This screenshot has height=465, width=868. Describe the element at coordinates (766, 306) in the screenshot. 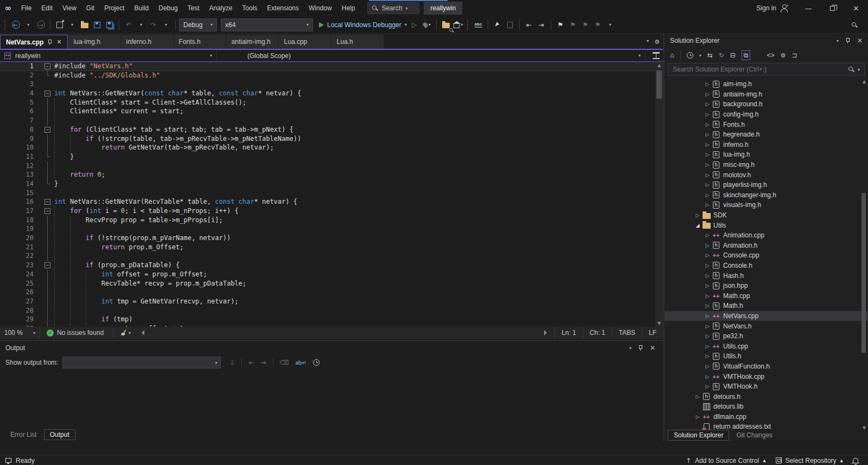

I see `tree-item-Math.h: ▷hMath.h` at that location.